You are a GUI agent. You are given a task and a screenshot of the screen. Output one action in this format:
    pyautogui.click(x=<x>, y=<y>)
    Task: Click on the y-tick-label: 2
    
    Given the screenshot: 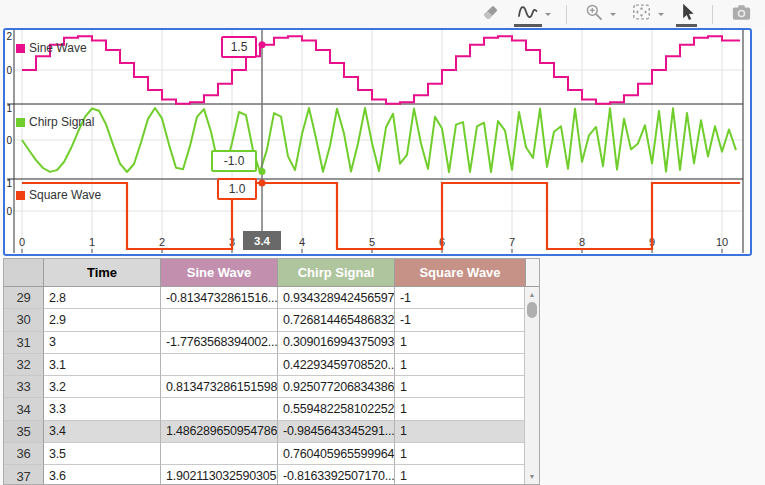 What is the action you would take?
    pyautogui.click(x=9, y=36)
    